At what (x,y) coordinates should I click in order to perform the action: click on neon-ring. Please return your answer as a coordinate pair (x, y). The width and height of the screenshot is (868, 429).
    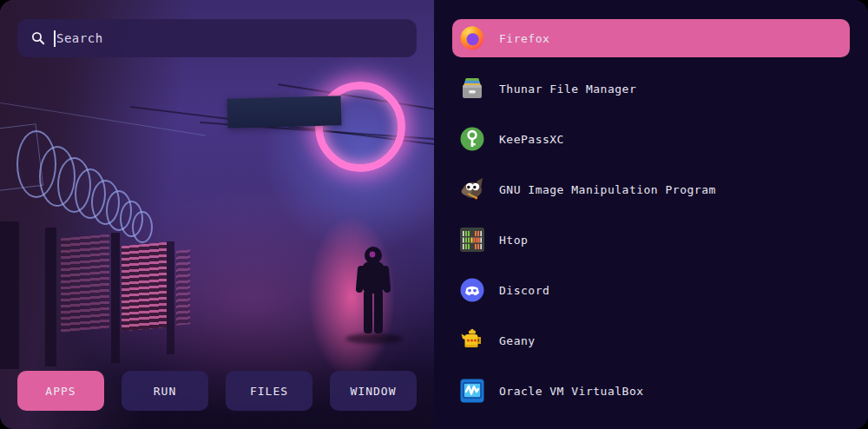
    Looking at the image, I should click on (360, 127).